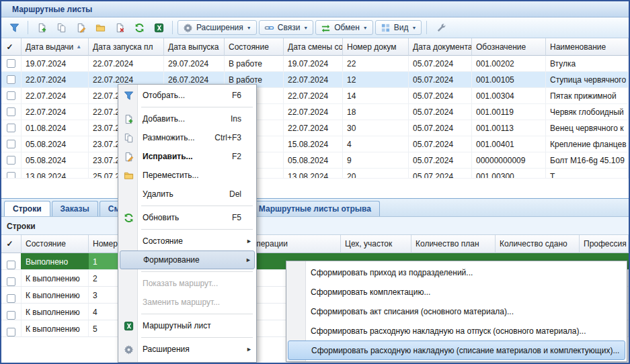 Image resolution: width=630 pixels, height=364 pixels. Describe the element at coordinates (187, 260) in the screenshot. I see `context-menu-item: Формирование►` at that location.